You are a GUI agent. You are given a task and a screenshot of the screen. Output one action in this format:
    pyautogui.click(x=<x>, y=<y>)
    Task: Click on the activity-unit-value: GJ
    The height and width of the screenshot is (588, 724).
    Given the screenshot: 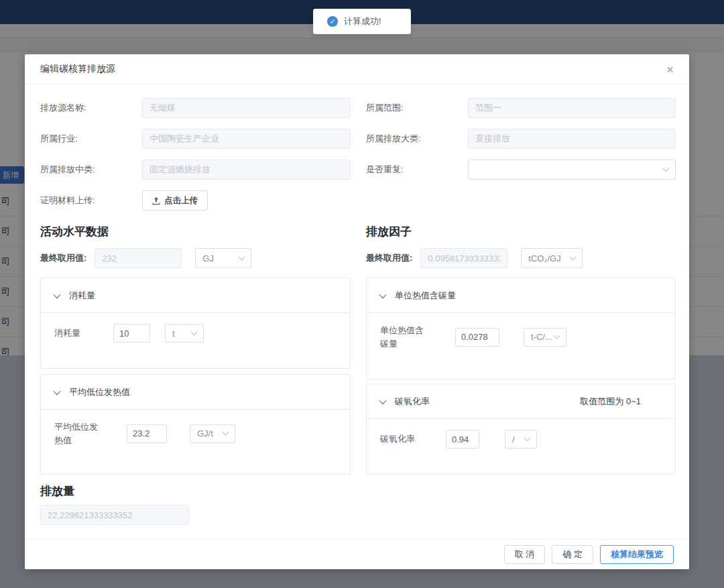 What is the action you would take?
    pyautogui.click(x=208, y=259)
    